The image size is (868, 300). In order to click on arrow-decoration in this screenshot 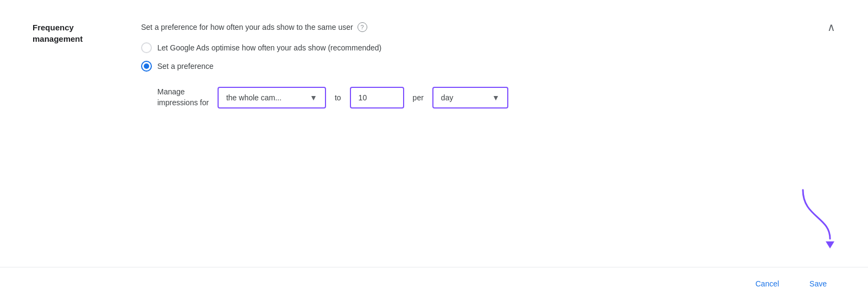, I will do `click(814, 218)`.